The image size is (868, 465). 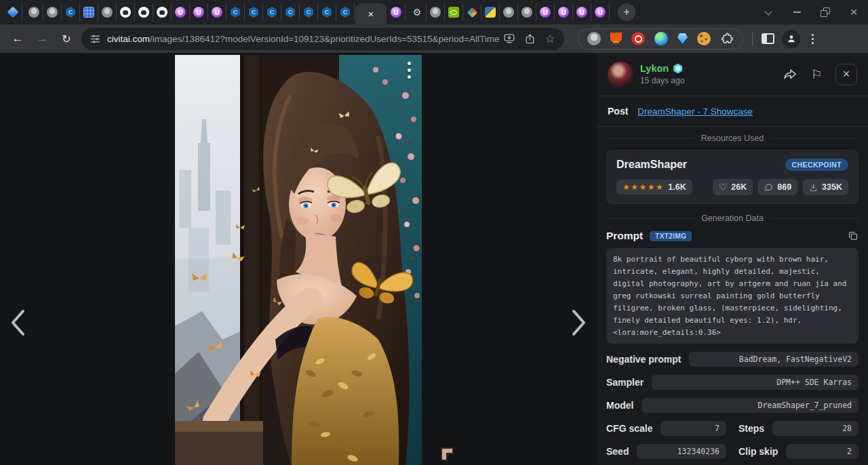 I want to click on onetab-extension-icon, so click(x=638, y=39).